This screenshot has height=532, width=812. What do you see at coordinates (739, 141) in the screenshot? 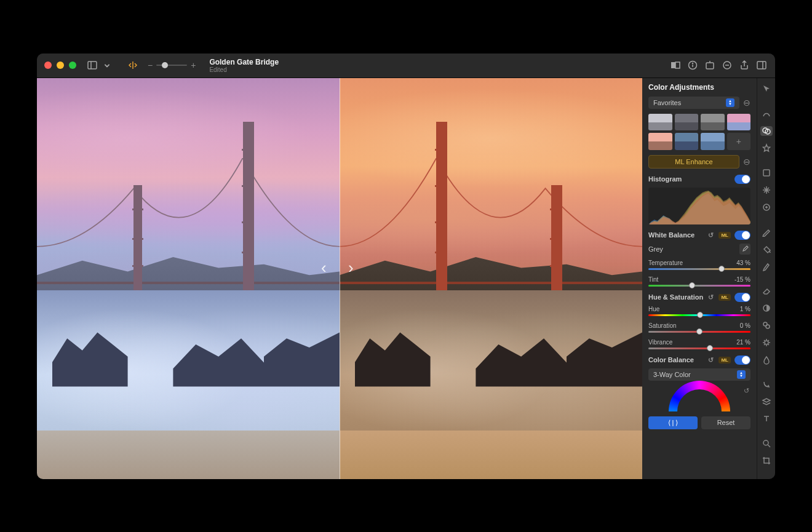
I see `add-preset-button: +` at bounding box center [739, 141].